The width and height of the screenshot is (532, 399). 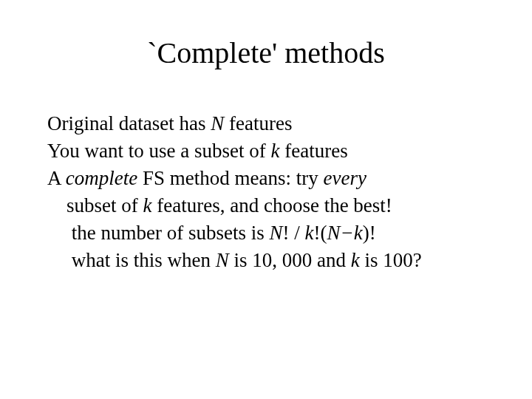 I want to click on text: is 100?, so click(x=391, y=260).